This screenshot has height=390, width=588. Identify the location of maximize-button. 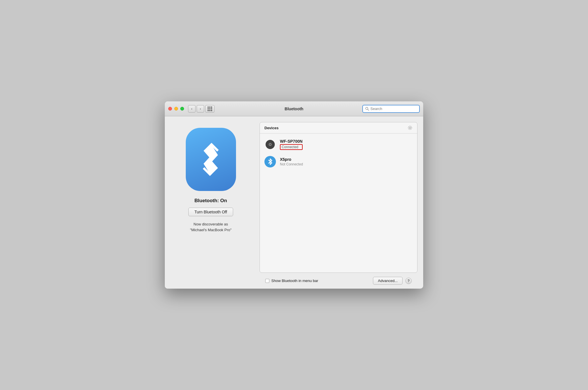
(182, 109).